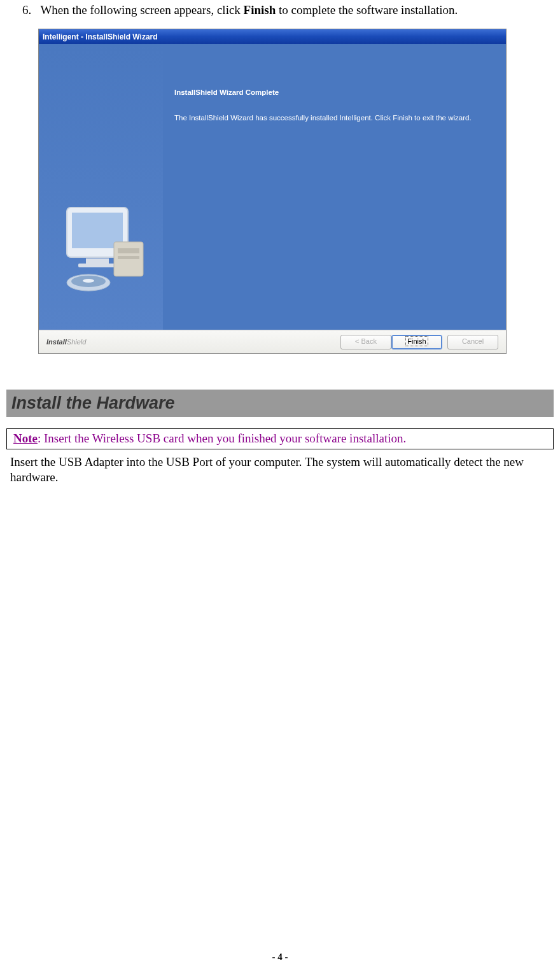  I want to click on note-text: : Insert the Wireless USB card when you …, so click(221, 438).